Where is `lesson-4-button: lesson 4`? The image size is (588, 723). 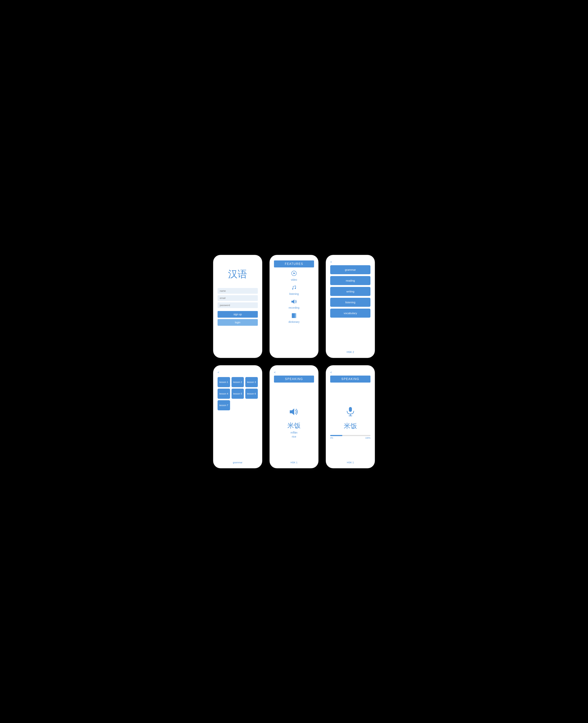 lesson-4-button: lesson 4 is located at coordinates (224, 394).